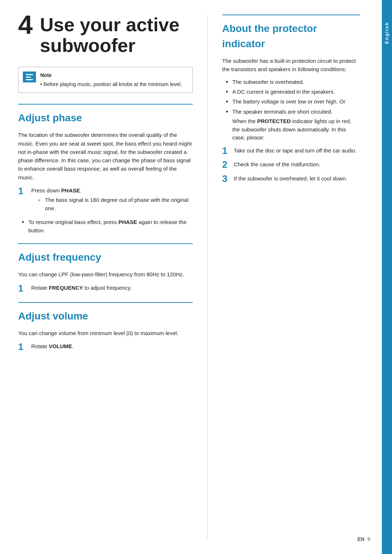  Describe the element at coordinates (105, 302) in the screenshot. I see `vol-divider` at that location.